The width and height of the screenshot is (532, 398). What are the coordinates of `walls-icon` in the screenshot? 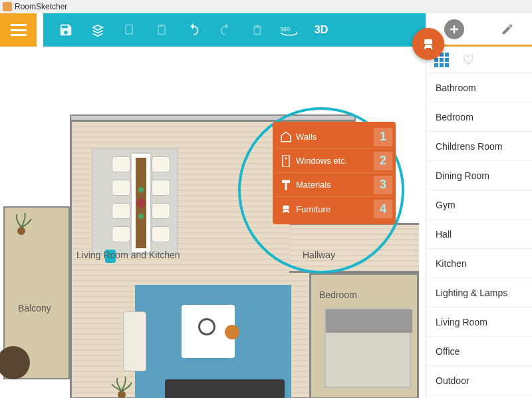 It's located at (286, 137).